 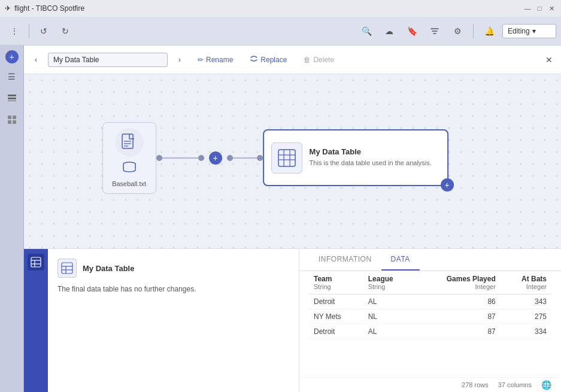 What do you see at coordinates (287, 158) in the screenshot?
I see `dt-node-icon` at bounding box center [287, 158].